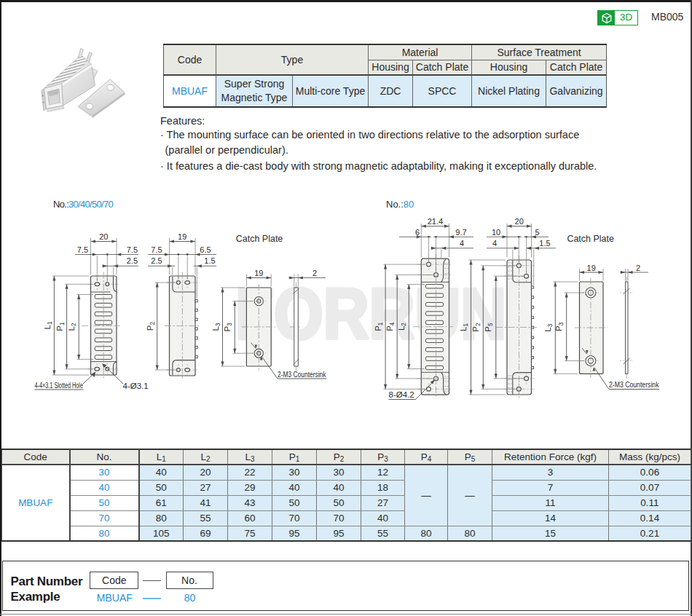 Image resolution: width=692 pixels, height=616 pixels. I want to click on svg-text: 5, so click(537, 232).